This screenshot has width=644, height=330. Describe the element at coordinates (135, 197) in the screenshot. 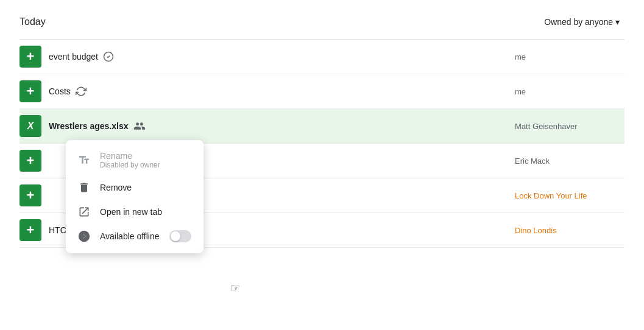

I see `context-menu: Rename Disabled by owner Remove Open in …` at that location.